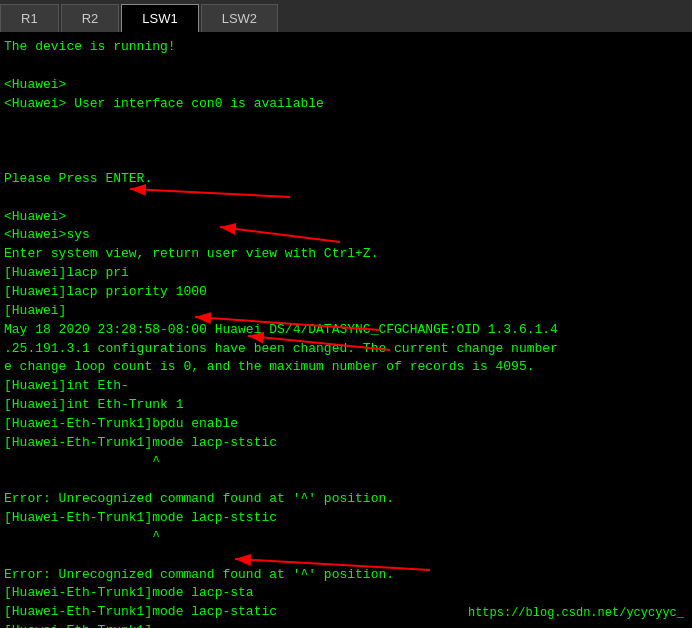  Describe the element at coordinates (346, 386) in the screenshot. I see `terminal-line: [Huawei]int Eth-` at that location.